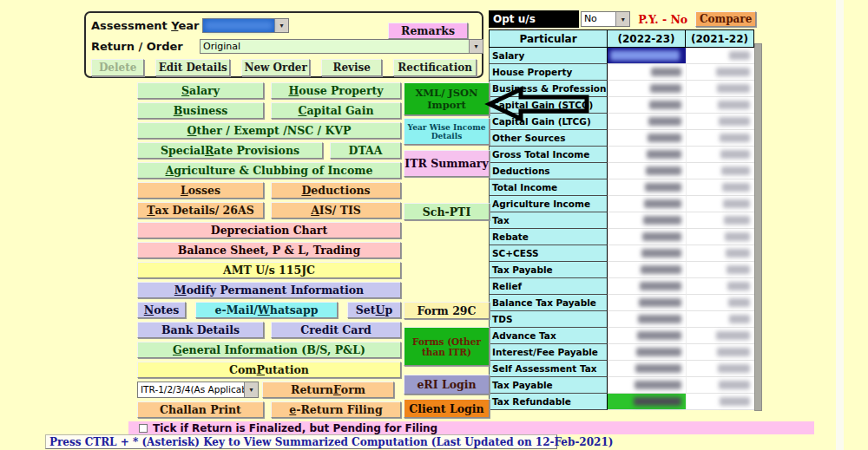 Image resolution: width=868 pixels, height=450 pixels. I want to click on balance-sheet-button: Balance Sheet, P & L, Trading, so click(269, 250).